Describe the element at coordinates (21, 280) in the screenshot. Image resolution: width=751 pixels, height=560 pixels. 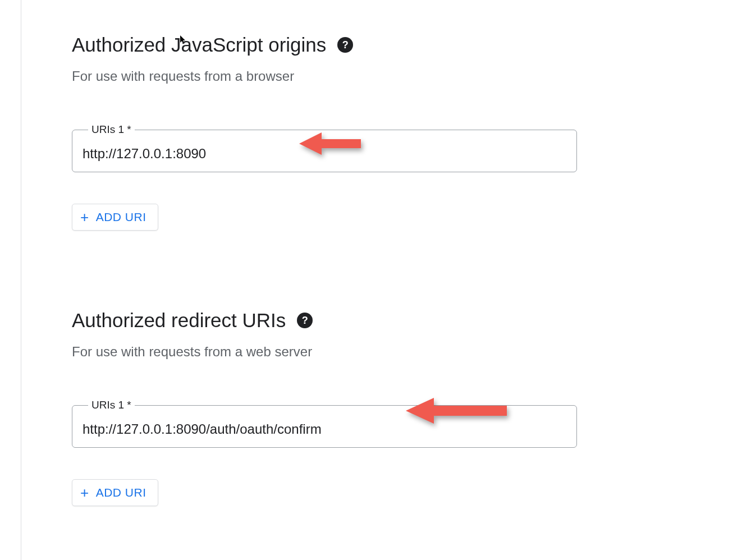
I see `vertical-divider` at that location.